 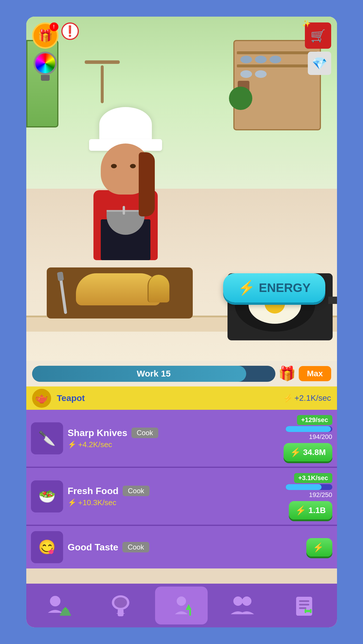 What do you see at coordinates (318, 36) in the screenshot?
I see `cart-icon: 🛒` at bounding box center [318, 36].